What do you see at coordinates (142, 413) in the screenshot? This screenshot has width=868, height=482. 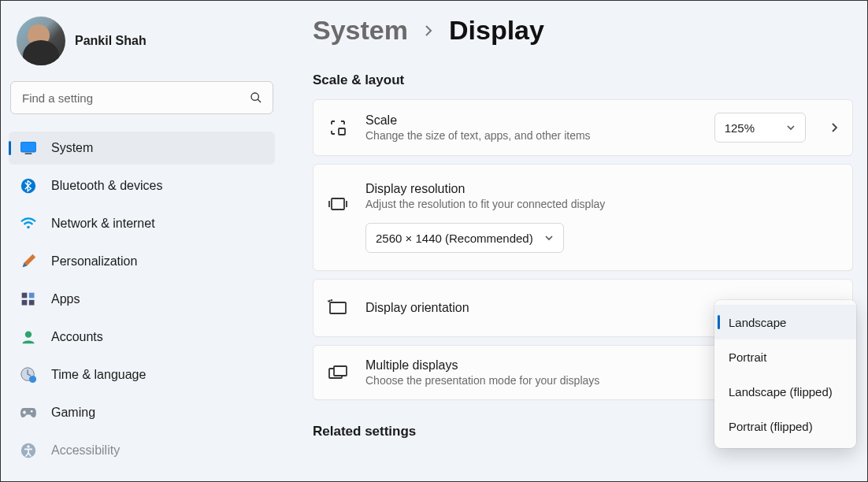 I see `sidebar-item-gaming: Gaming` at bounding box center [142, 413].